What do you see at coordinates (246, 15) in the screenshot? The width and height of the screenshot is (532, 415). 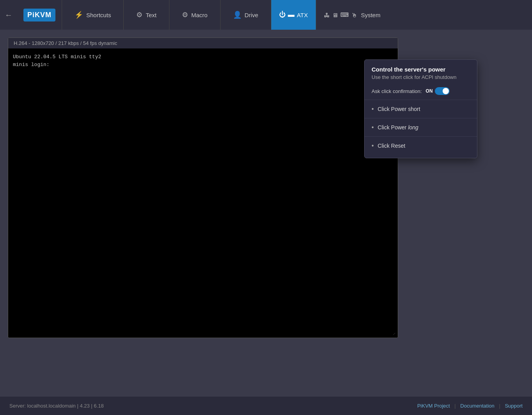 I see `nav-drive: 👤 Drive` at bounding box center [246, 15].